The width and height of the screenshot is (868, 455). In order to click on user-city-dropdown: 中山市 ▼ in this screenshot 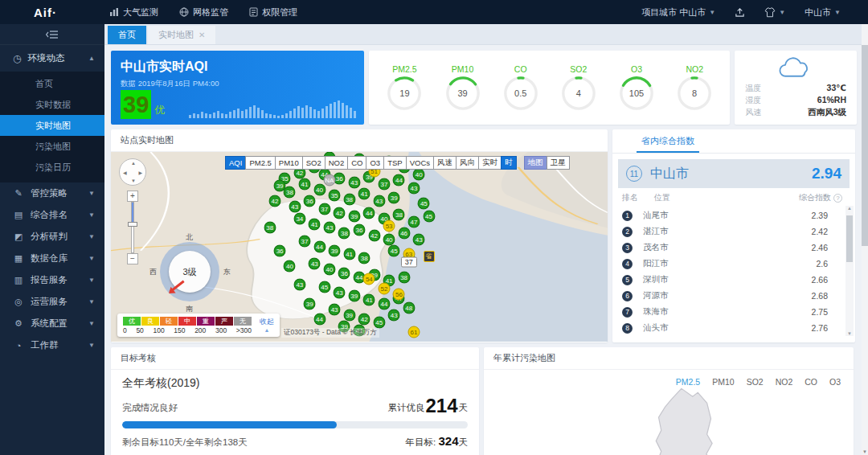, I will do `click(823, 13)`.